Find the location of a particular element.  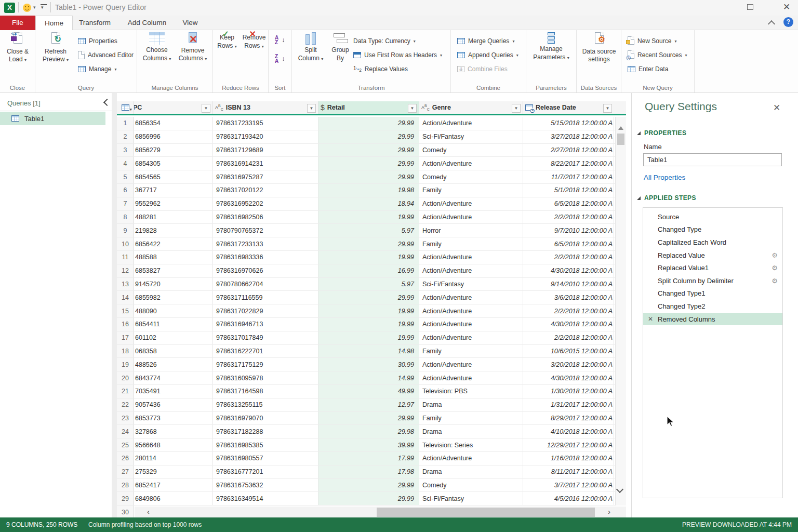

cell-upc: 275329 is located at coordinates (174, 472).